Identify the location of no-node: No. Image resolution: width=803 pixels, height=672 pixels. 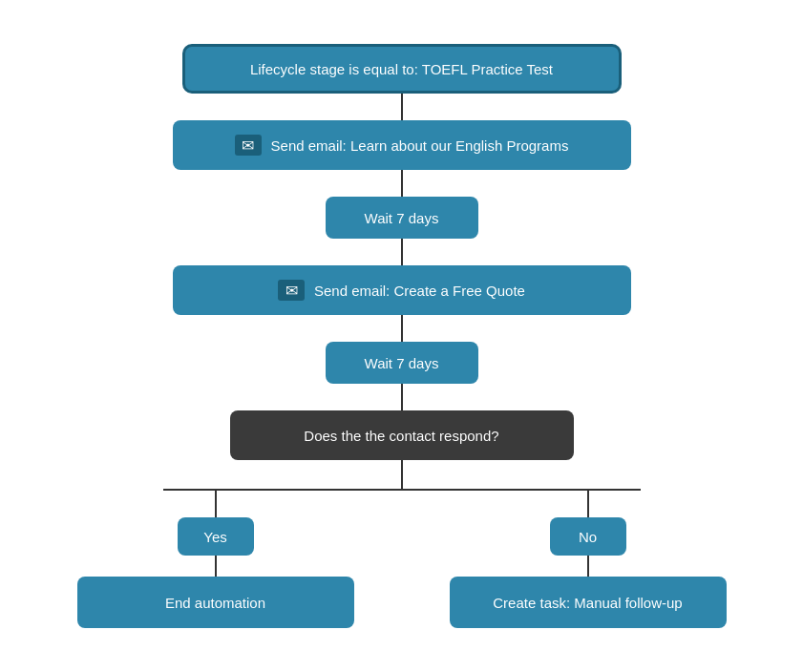
(588, 536).